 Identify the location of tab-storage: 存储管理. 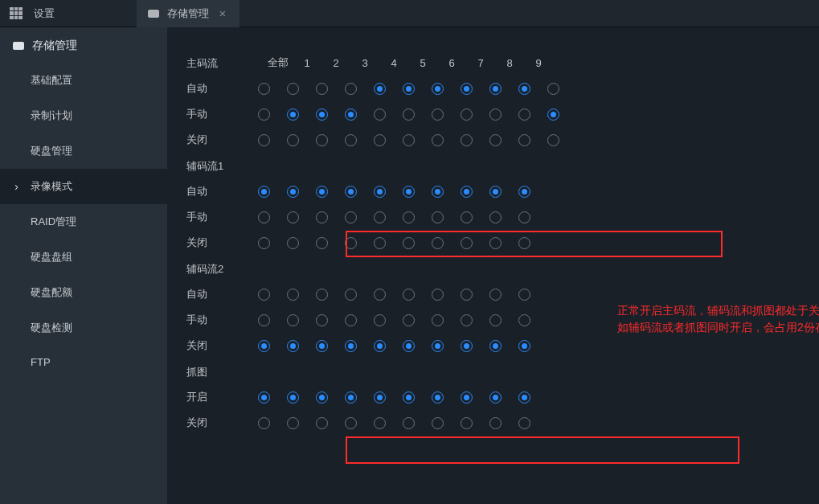
(188, 14).